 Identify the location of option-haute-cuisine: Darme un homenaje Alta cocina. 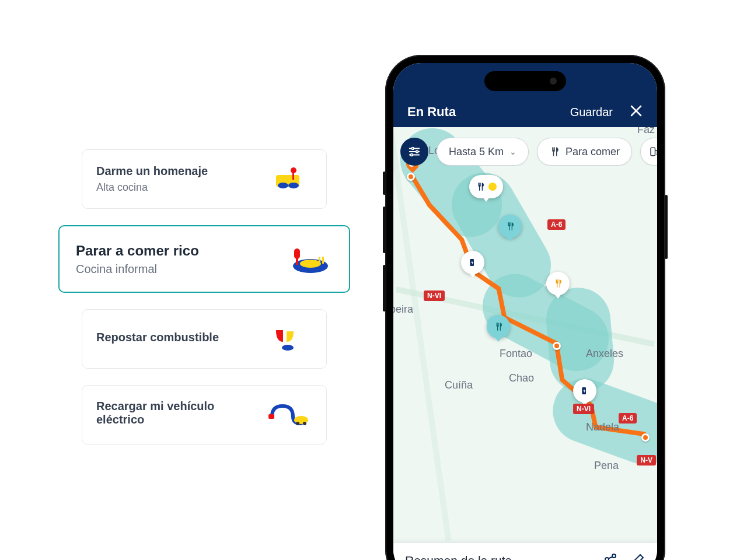
(204, 179).